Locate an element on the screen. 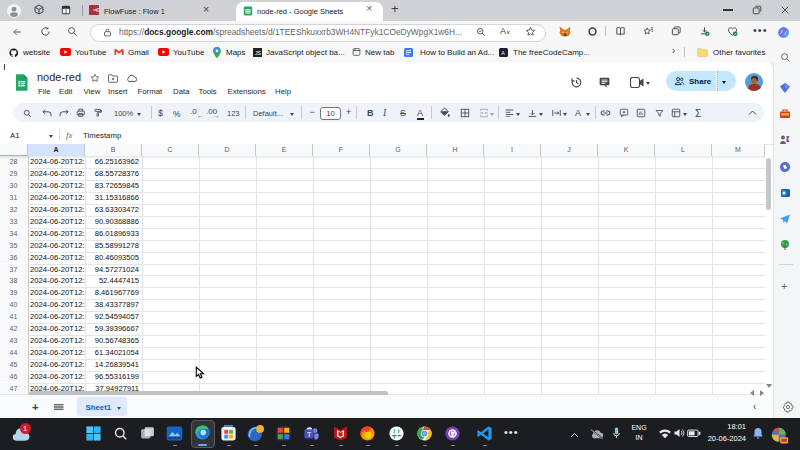 The height and width of the screenshot is (450, 800). svg-text: T is located at coordinates (310, 435).